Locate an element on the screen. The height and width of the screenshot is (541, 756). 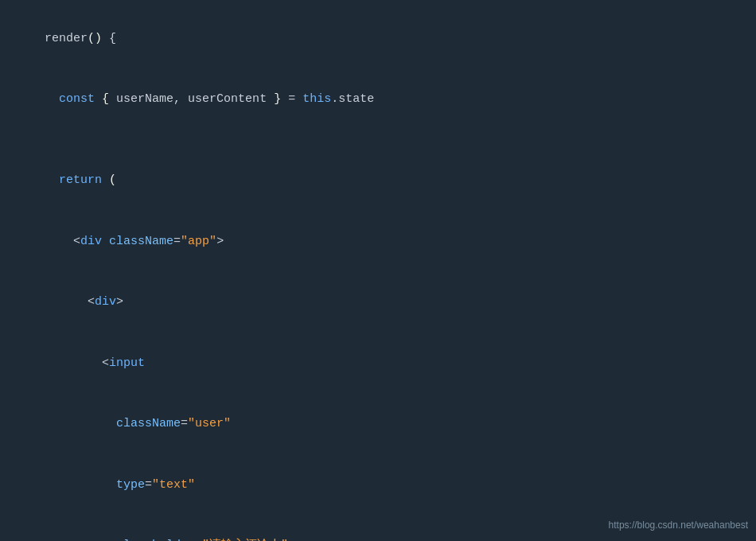
code-line-4: return ( is located at coordinates (386, 181).